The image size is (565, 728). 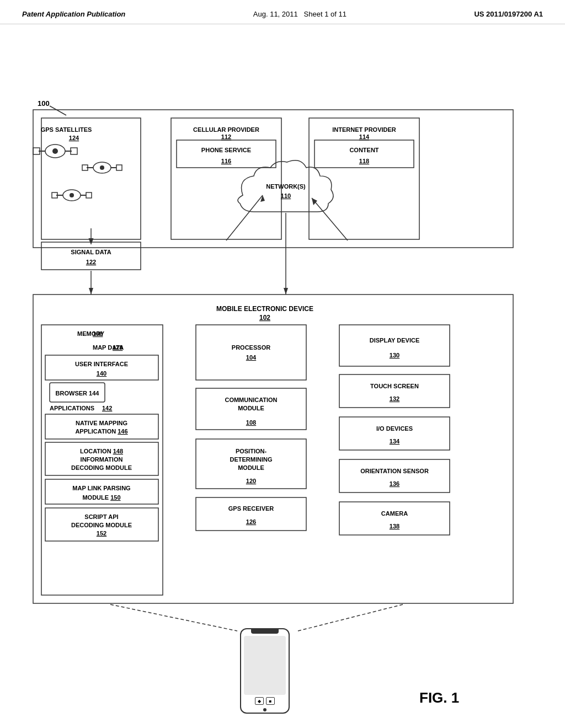 I want to click on svg-text: GPS SATELLITES, so click(x=66, y=130).